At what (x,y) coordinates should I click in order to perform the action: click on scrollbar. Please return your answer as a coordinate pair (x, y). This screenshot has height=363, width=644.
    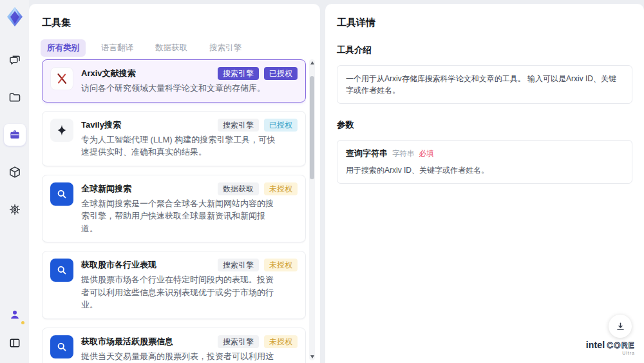
    Looking at the image, I should click on (312, 210).